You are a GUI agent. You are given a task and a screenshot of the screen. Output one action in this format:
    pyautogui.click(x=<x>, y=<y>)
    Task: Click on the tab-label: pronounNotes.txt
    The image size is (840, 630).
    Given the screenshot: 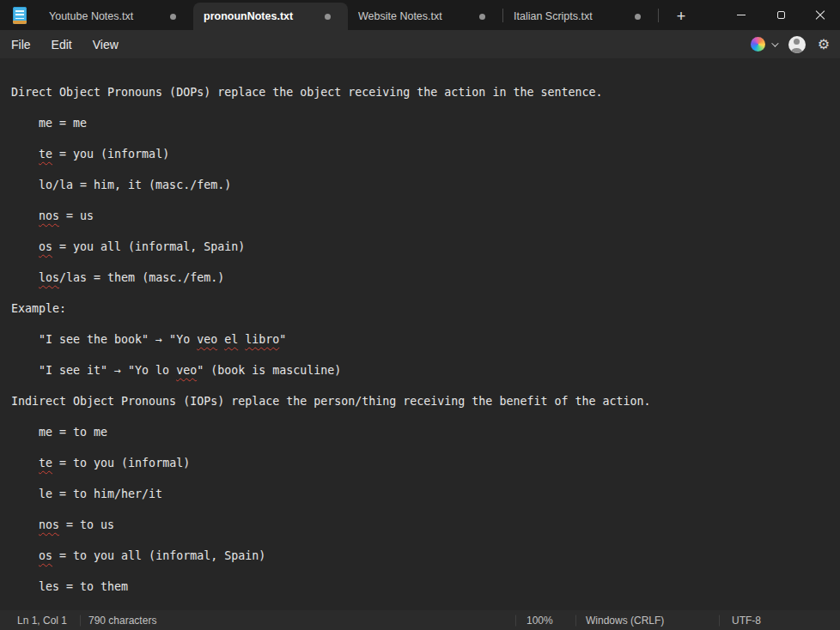 What is the action you would take?
    pyautogui.click(x=261, y=16)
    